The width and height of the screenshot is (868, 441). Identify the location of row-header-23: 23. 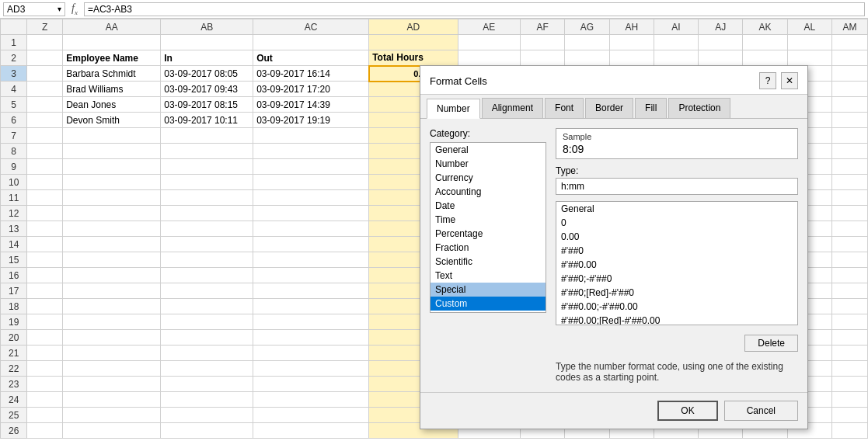
(14, 384).